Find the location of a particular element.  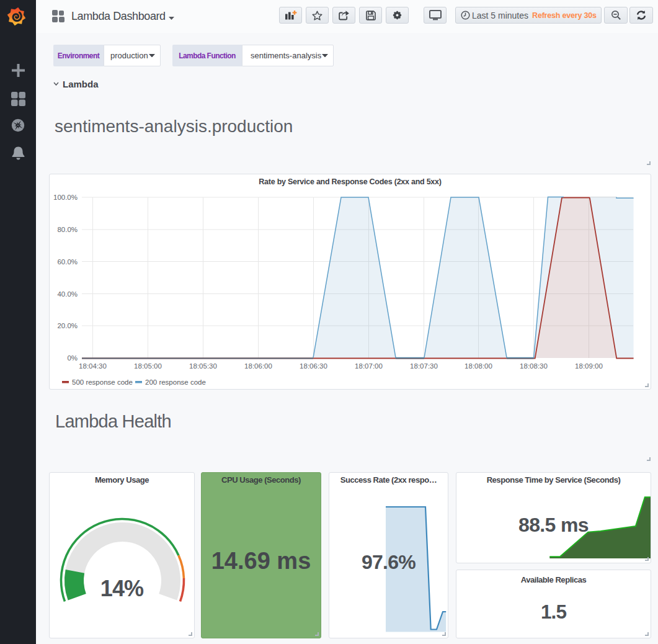

svg-text: 18:05:30 is located at coordinates (203, 366).